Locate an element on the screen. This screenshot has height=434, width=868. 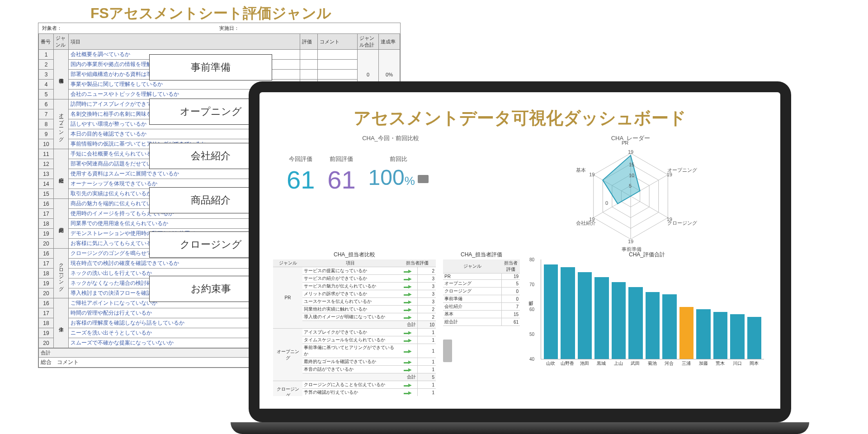
table-left-title: CHA_担当者比較 is located at coordinates (354, 255).